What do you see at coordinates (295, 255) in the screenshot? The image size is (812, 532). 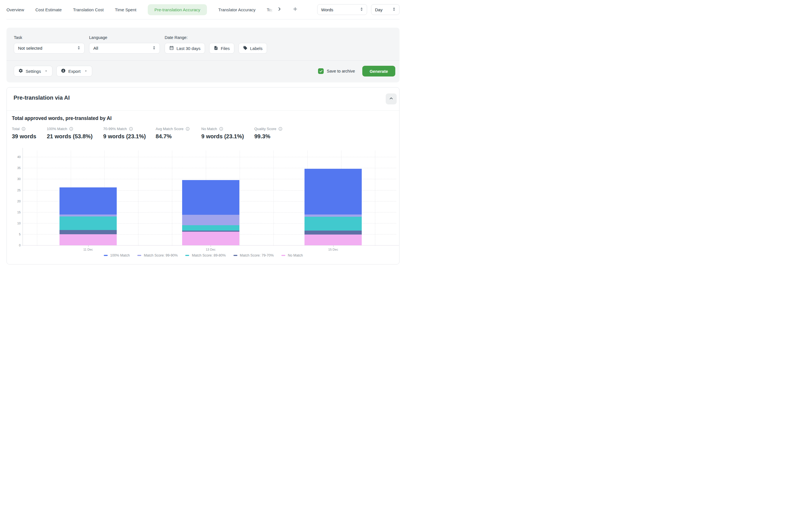 I see `legend-label: No Match` at bounding box center [295, 255].